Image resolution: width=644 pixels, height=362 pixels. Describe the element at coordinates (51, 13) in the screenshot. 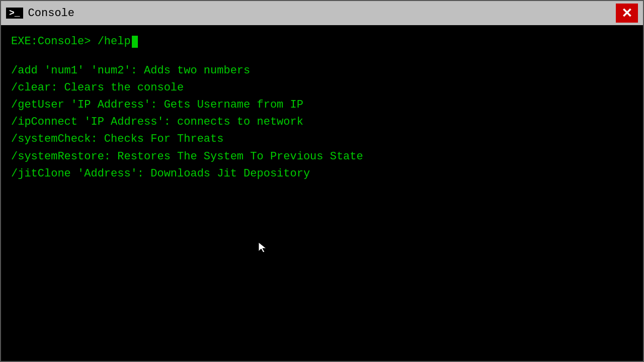

I see `window-title: Console` at that location.